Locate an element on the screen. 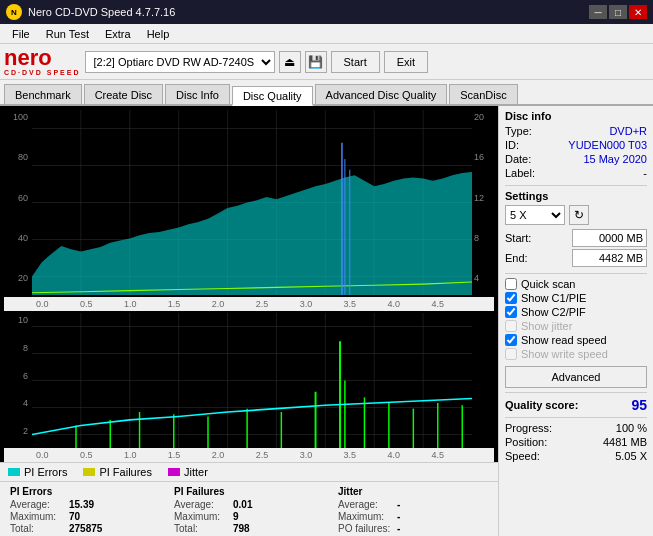 The height and width of the screenshot is (536, 653). start-input is located at coordinates (610, 238).